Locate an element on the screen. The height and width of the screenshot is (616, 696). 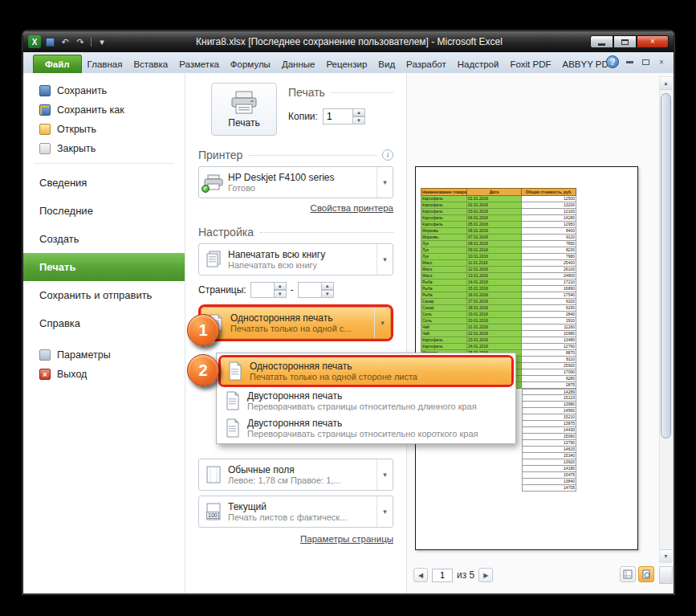
scroll-down-icon: ▼ is located at coordinates (666, 556).